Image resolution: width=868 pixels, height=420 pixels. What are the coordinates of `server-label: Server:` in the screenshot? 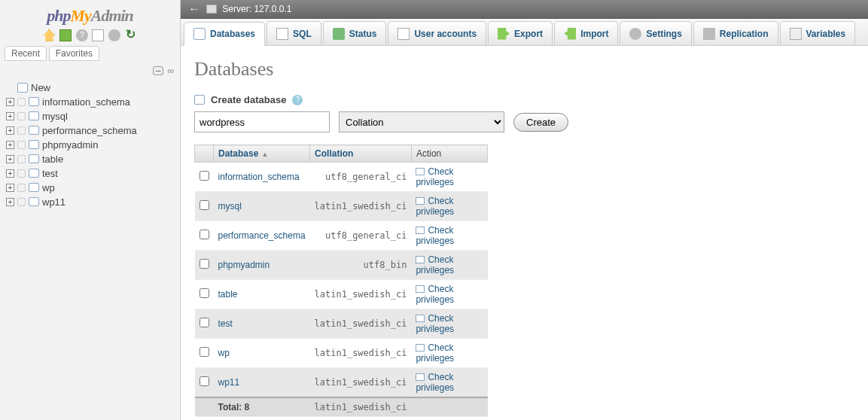 It's located at (236, 9).